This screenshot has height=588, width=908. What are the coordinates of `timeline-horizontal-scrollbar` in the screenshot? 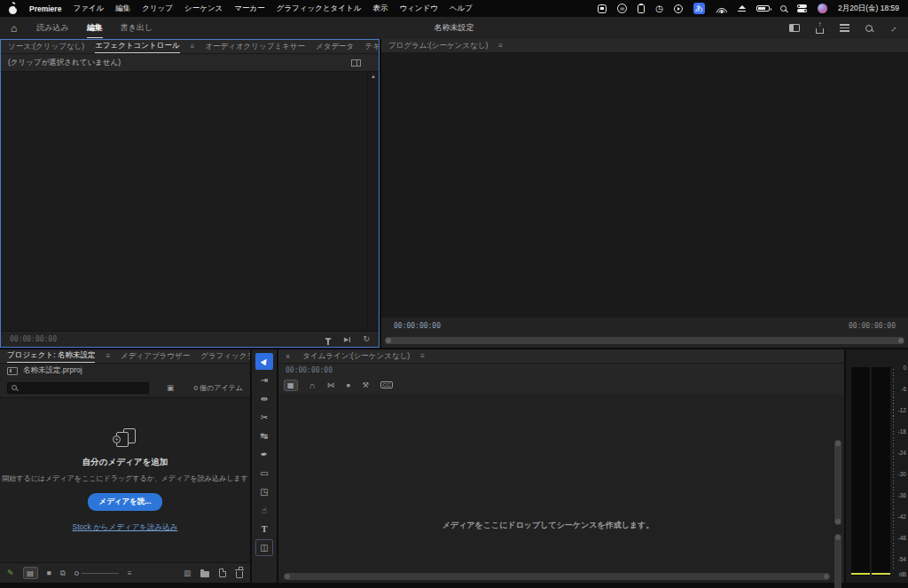 It's located at (557, 576).